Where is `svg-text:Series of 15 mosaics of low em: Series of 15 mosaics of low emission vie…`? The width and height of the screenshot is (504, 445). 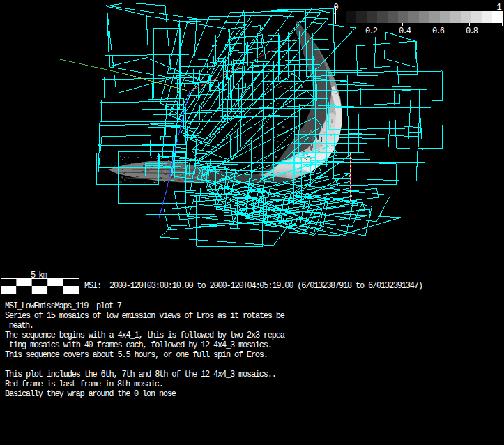
svg-text:Series of 15 mosaics of low em: Series of 15 mosaics of low emission vie… is located at coordinates (145, 316).